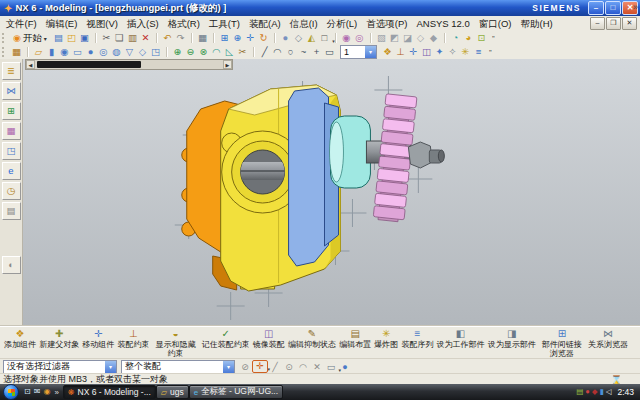  I want to click on snap-point-icon: ✛, so click(260, 366).